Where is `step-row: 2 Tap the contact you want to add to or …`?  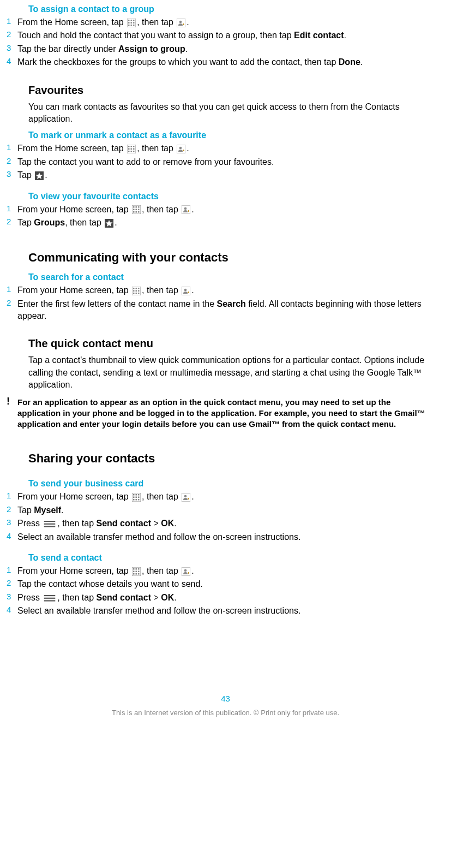
step-row: 2 Tap the contact you want to add to or … is located at coordinates (226, 162).